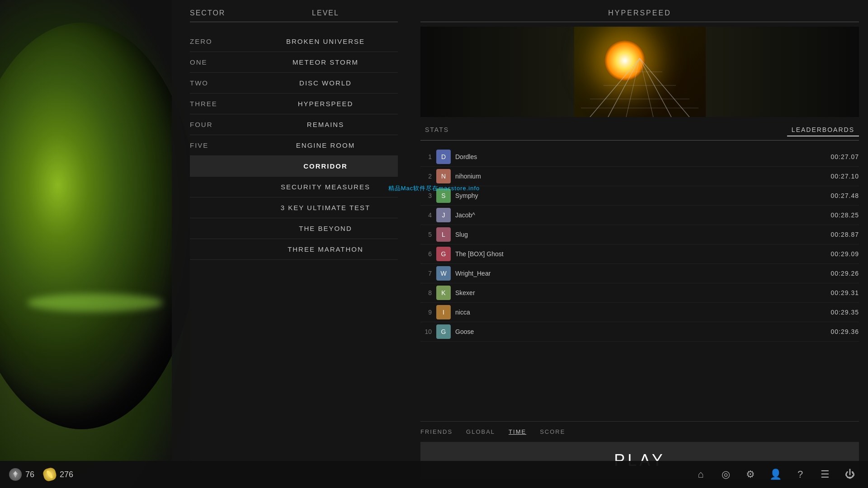 The width and height of the screenshot is (868, 488). What do you see at coordinates (326, 229) in the screenshot?
I see `level-name: THE BEYOND` at bounding box center [326, 229].